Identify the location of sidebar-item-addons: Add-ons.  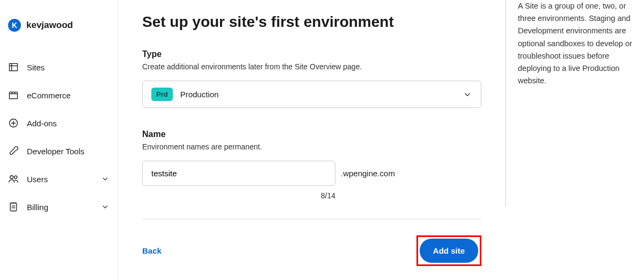
(59, 123).